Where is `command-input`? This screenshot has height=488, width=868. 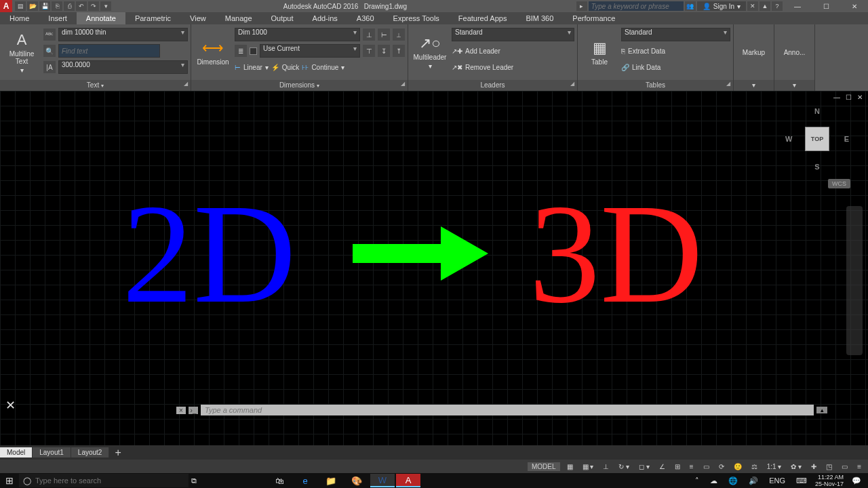 command-input is located at coordinates (507, 410).